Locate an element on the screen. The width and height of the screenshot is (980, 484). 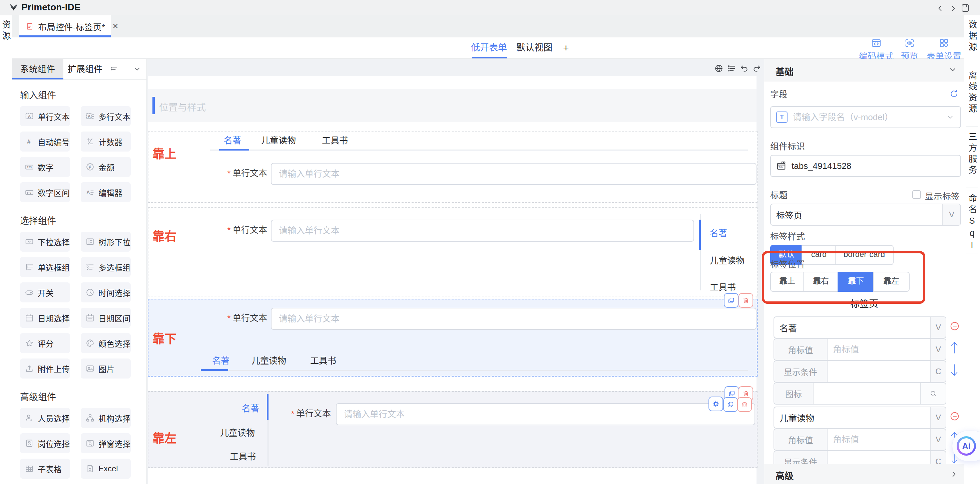
right-rail-named-sql: 命名Sql is located at coordinates (972, 223).